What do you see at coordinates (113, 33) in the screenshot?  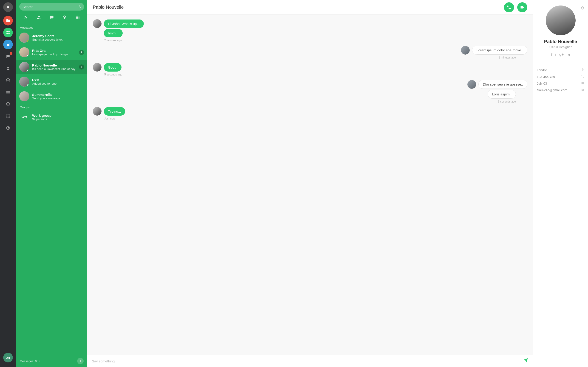 I see `msg-bubble-2: hmm...` at bounding box center [113, 33].